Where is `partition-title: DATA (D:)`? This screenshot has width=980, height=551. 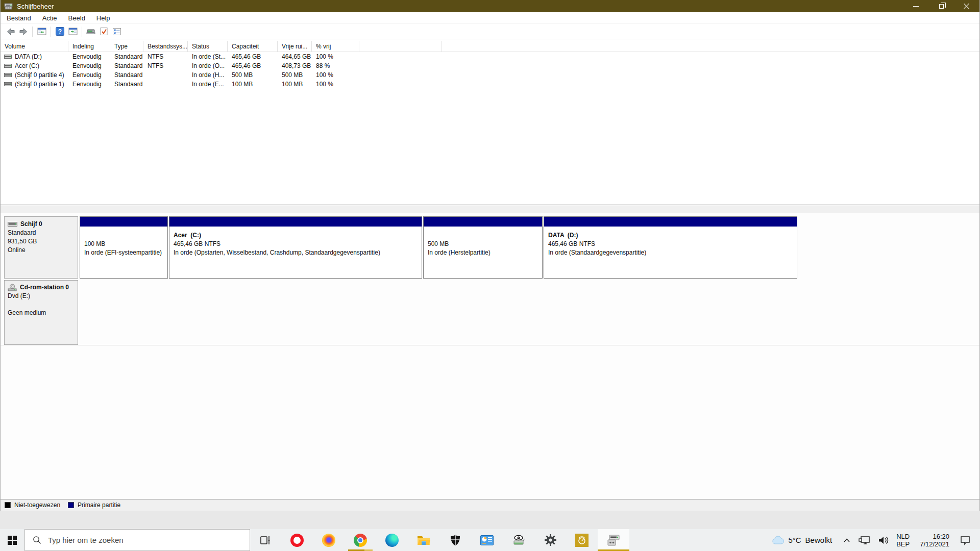 partition-title: DATA (D:) is located at coordinates (671, 236).